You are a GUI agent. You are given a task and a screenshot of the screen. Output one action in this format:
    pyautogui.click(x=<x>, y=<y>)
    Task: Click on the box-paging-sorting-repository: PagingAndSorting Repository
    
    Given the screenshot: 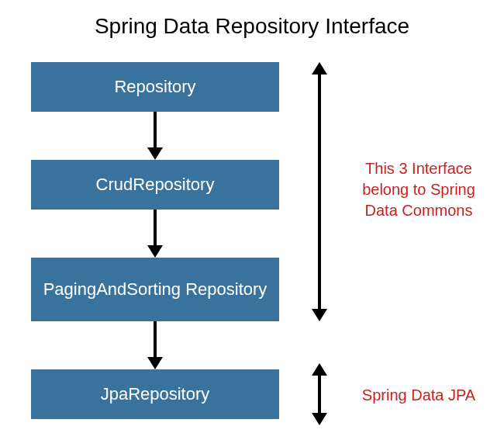 What is the action you would take?
    pyautogui.click(x=155, y=289)
    